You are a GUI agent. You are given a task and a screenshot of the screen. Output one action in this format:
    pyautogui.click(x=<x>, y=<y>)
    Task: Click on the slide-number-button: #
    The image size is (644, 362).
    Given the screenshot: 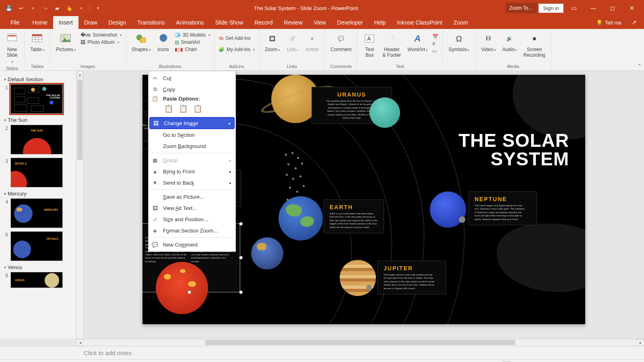 What is the action you would take?
    pyautogui.click(x=436, y=44)
    